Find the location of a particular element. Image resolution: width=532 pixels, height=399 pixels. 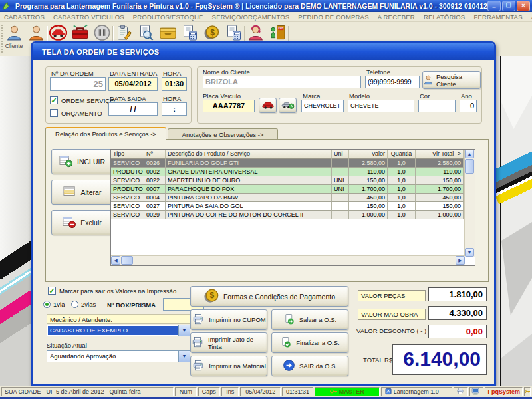

table-row: SERVICO0004PINTURA CAPO DA BMW450,001,04… is located at coordinates (287, 198).